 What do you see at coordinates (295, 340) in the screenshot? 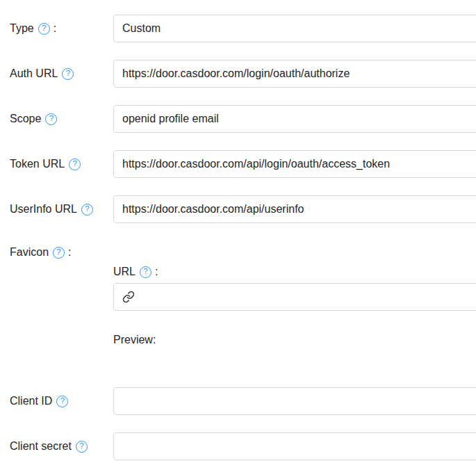
I see `favicon-preview-label: Preview:` at bounding box center [295, 340].